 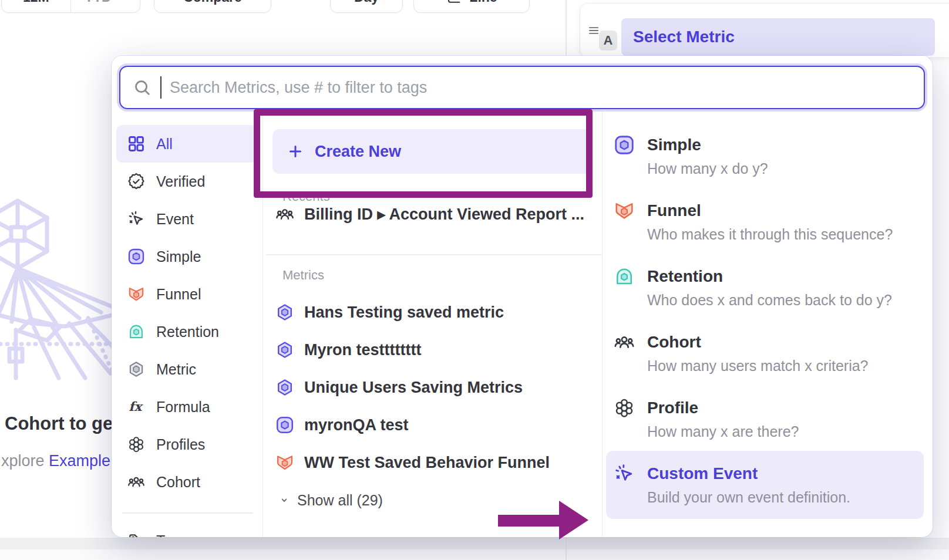 What do you see at coordinates (161, 535) in the screenshot?
I see `category-label: T` at bounding box center [161, 535].